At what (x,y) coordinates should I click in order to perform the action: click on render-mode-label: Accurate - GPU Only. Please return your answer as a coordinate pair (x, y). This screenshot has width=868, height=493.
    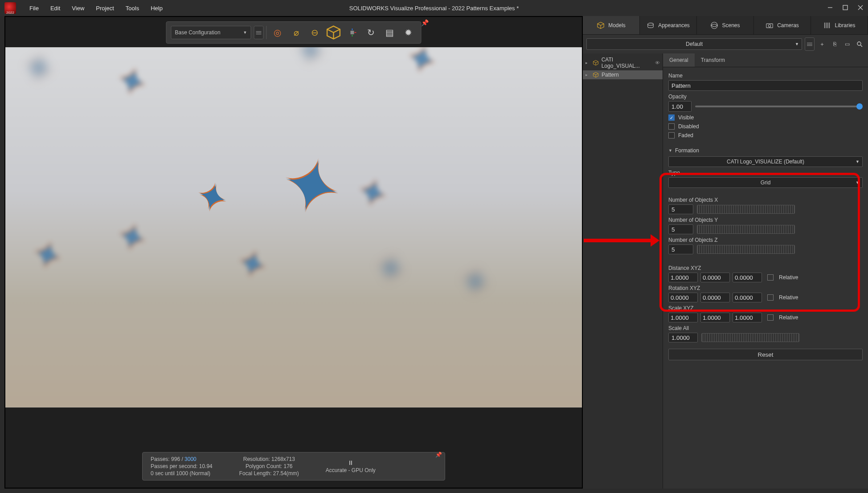
    Looking at the image, I should click on (351, 470).